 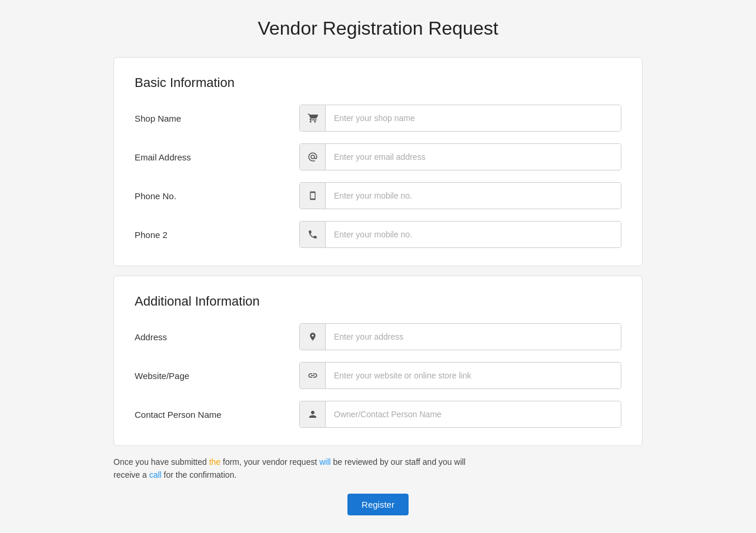 What do you see at coordinates (473, 234) in the screenshot?
I see `phone2-input` at bounding box center [473, 234].